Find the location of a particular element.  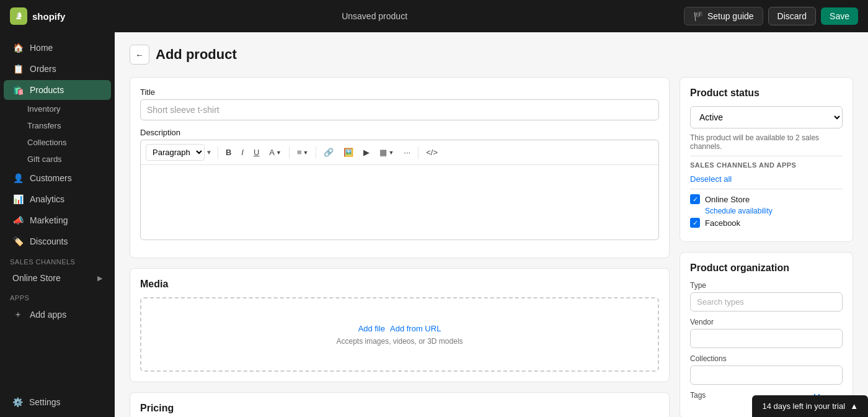

trial-text: 14 days left in your trial is located at coordinates (804, 406).